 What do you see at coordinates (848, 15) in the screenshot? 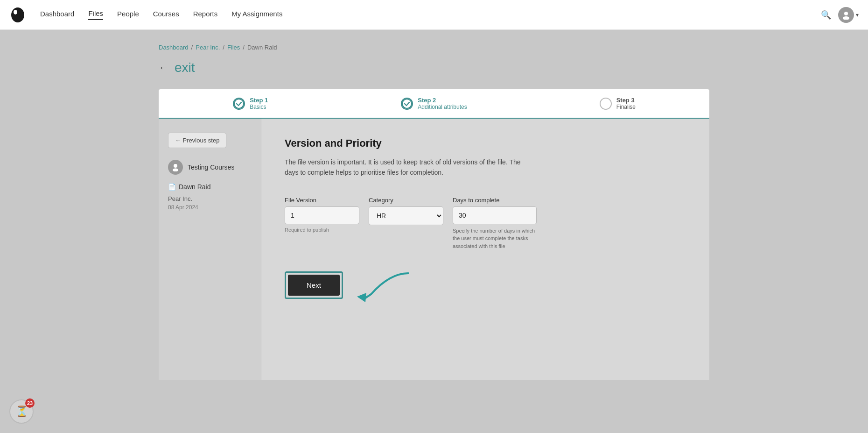
I see `user-avatar-button: ▾` at bounding box center [848, 15].